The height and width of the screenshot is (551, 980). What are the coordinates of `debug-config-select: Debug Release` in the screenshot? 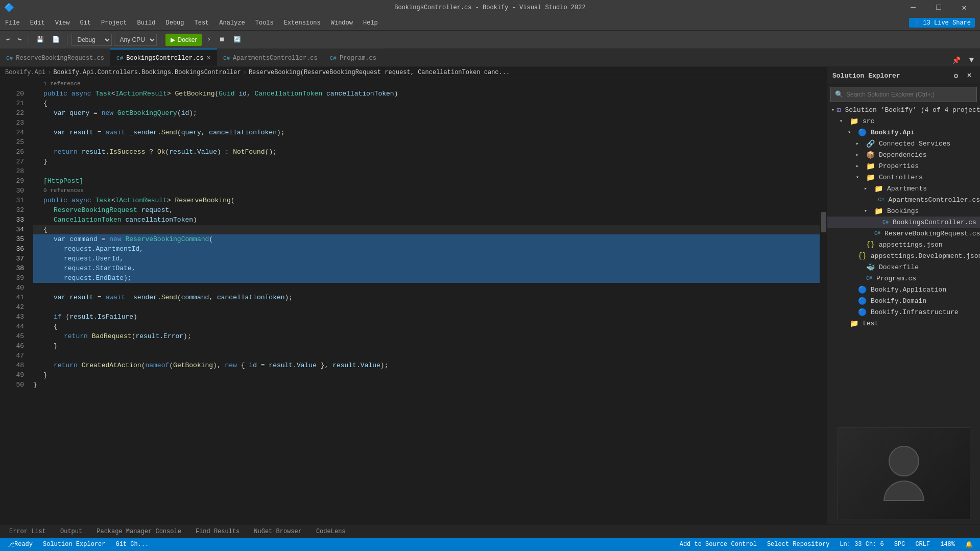 It's located at (92, 40).